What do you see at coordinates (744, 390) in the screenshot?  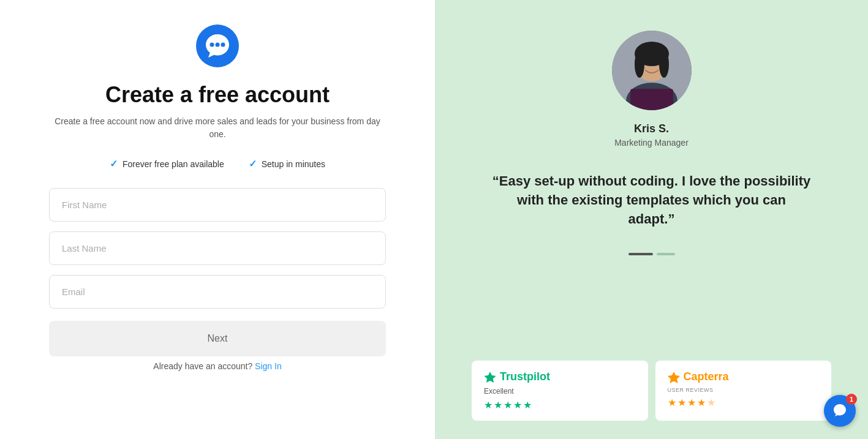 I see `capterra-label: USER REVIEWS` at bounding box center [744, 390].